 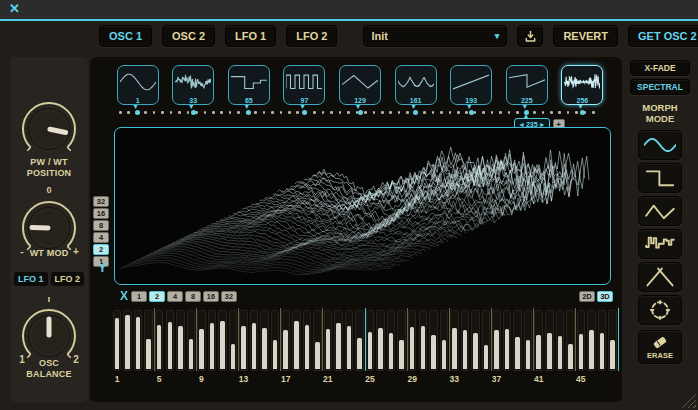 What do you see at coordinates (138, 85) in the screenshot?
I see `wave-thumb-1: 1` at bounding box center [138, 85].